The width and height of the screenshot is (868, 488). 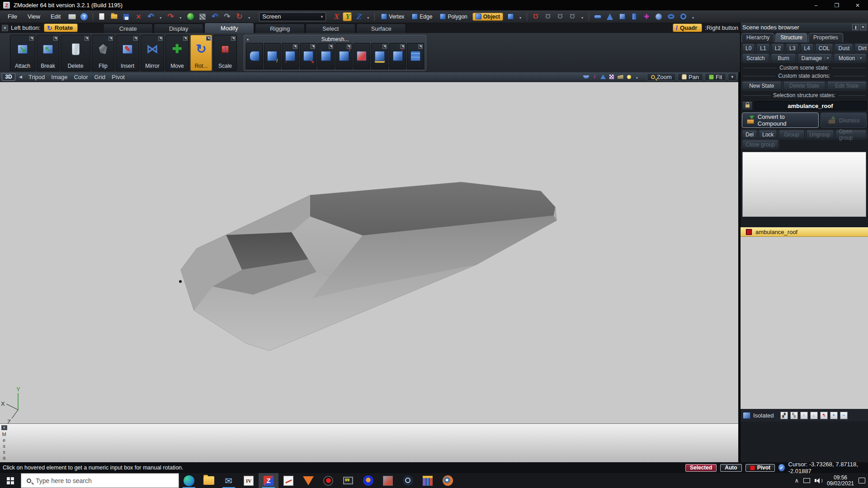 I want to click on submesh-tool-6: ◥/, so click(x=344, y=56).